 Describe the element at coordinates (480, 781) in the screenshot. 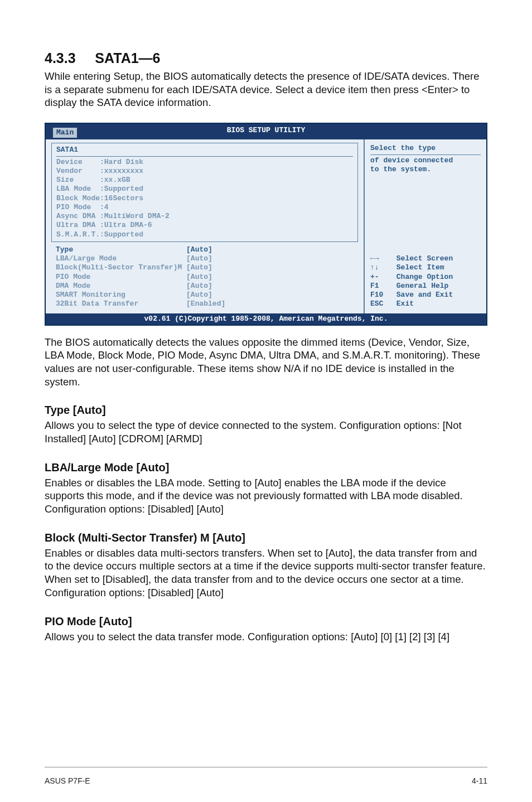

I see `footer-right: 4-11` at that location.